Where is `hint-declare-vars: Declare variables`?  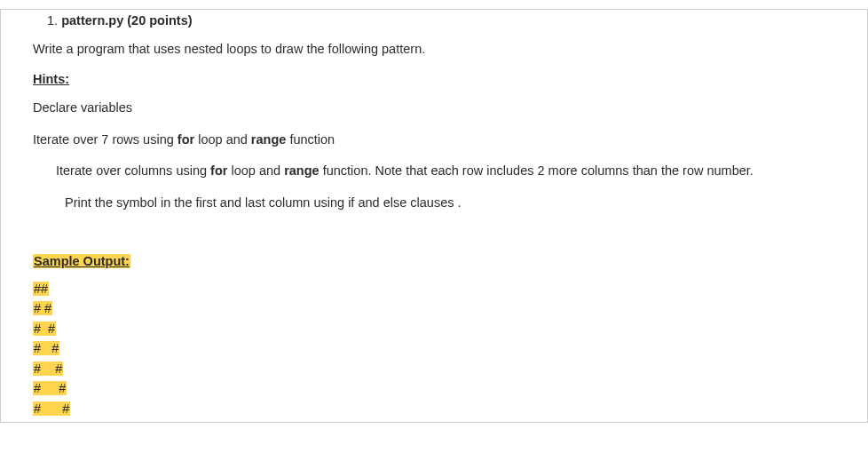
hint-declare-vars: Declare variables is located at coordinates (434, 108).